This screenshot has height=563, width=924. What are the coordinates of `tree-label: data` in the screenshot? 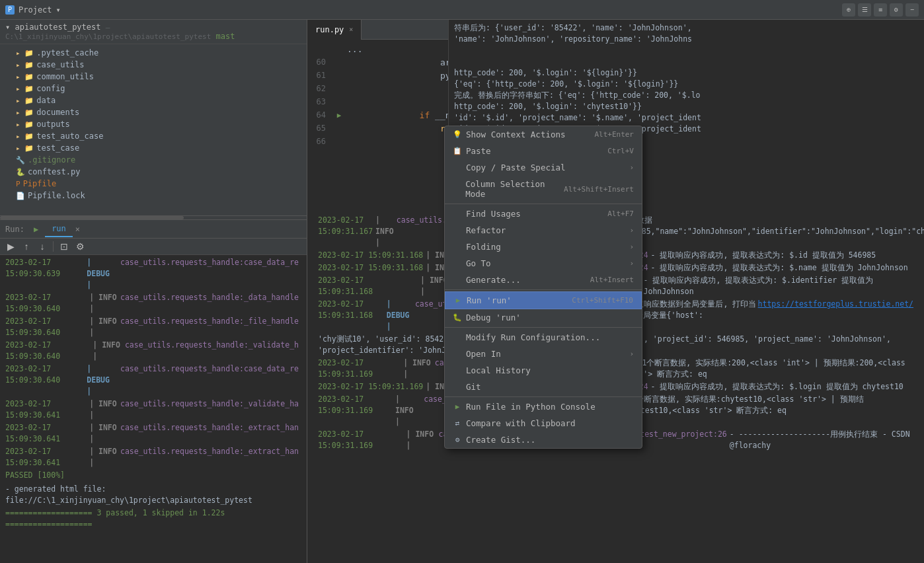 It's located at (46, 100).